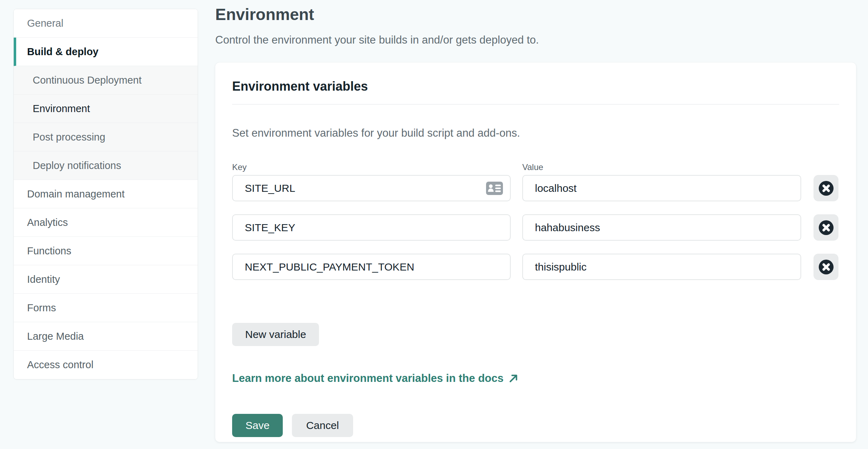 Image resolution: width=868 pixels, height=449 pixels. I want to click on sidebar-item-label: Large Media, so click(56, 337).